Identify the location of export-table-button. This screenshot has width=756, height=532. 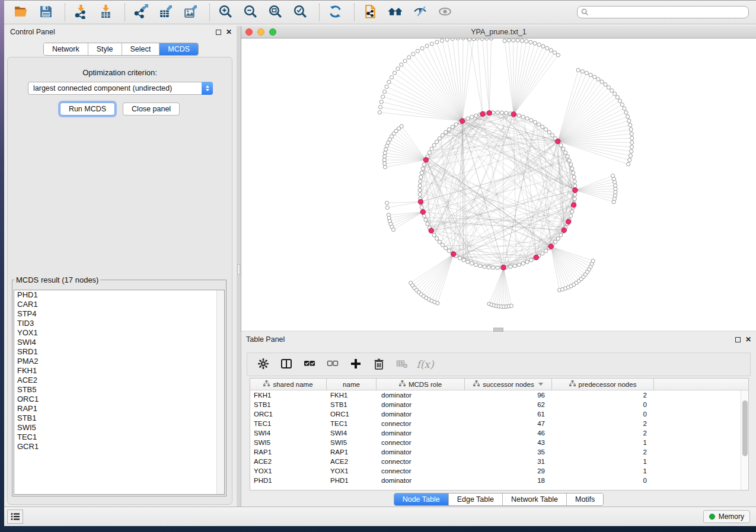
(165, 12).